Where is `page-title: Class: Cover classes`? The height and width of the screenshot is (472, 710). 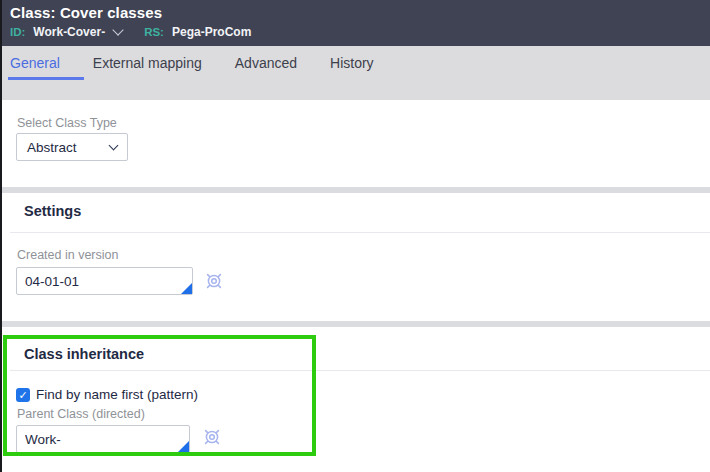 page-title: Class: Cover classes is located at coordinates (86, 12).